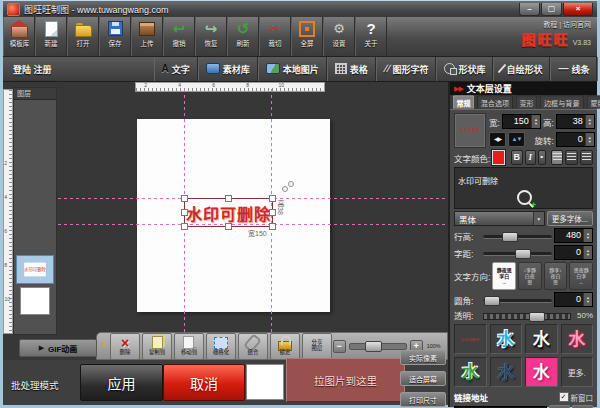 The height and width of the screenshot is (408, 600). Describe the element at coordinates (58, 348) in the screenshot. I see `gif-animation-button: ▶ GIF动画` at that location.